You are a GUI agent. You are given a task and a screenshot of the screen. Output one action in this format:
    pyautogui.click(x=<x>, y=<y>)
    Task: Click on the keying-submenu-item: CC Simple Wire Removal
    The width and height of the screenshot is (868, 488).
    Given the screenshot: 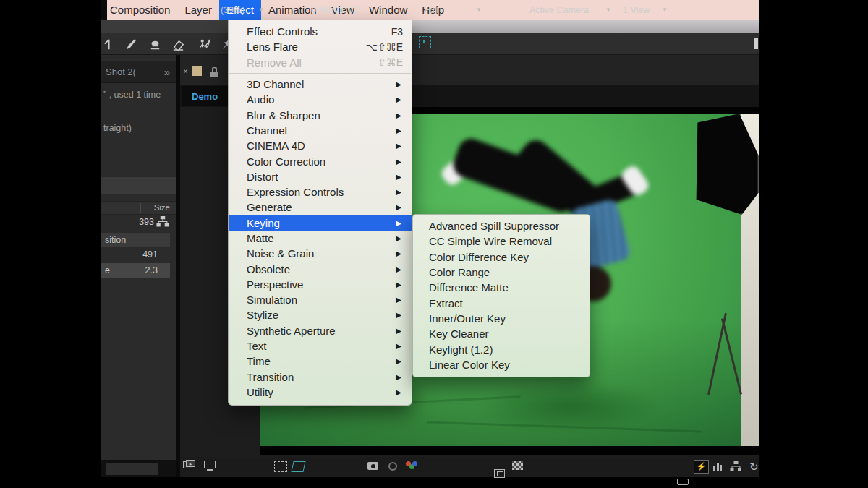 What is the action you would take?
    pyautogui.click(x=501, y=241)
    